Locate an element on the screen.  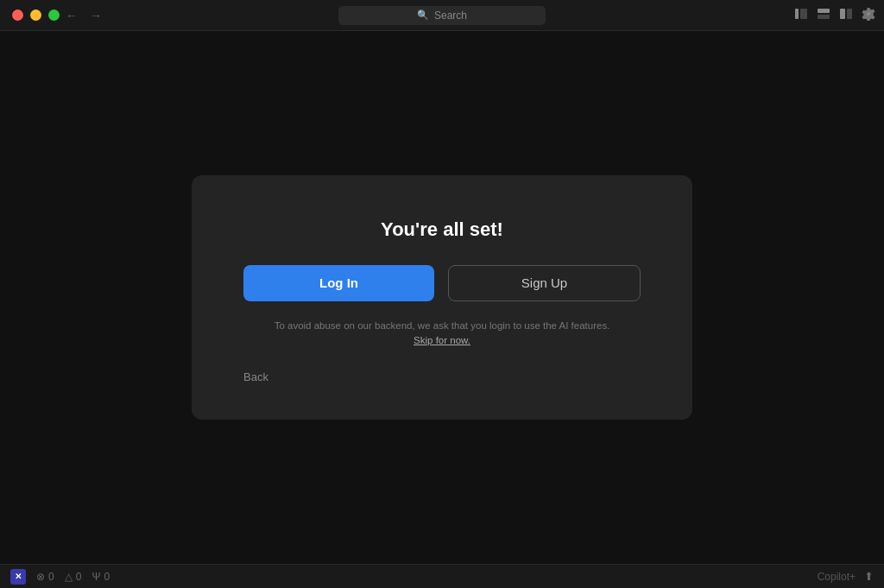
maximize-button is located at coordinates (54, 16).